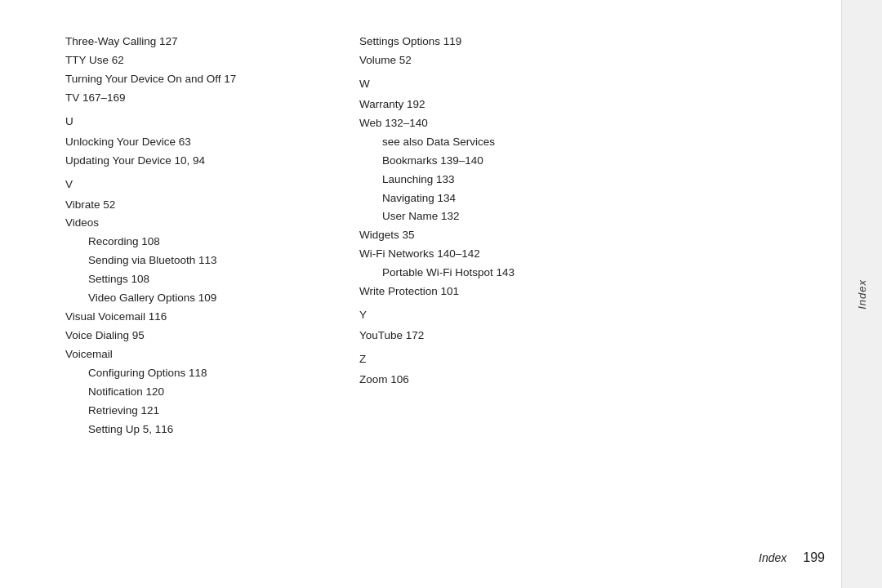  I want to click on list-item: Launching 133, so click(580, 180).